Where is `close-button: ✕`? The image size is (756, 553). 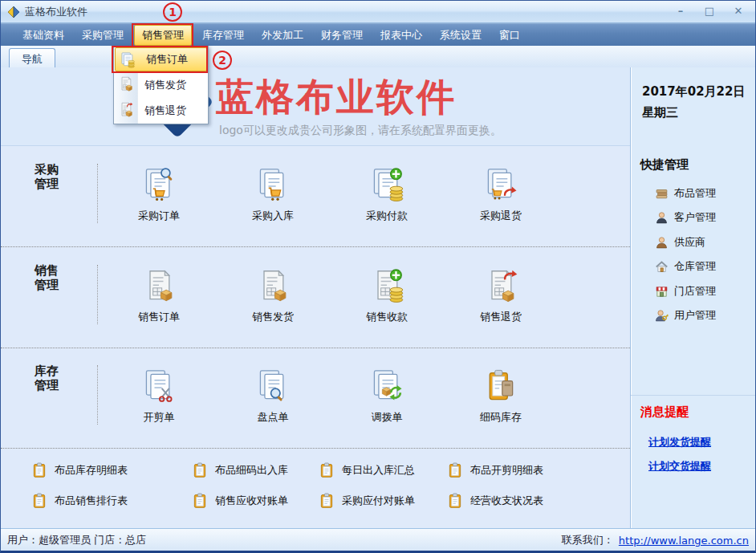 close-button: ✕ is located at coordinates (738, 11).